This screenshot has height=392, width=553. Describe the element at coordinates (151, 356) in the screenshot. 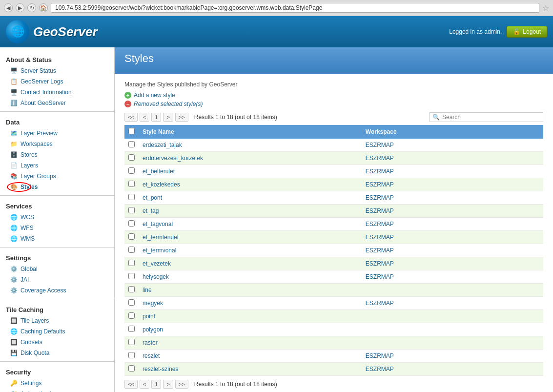

I see `style-link-16: reszlet` at that location.